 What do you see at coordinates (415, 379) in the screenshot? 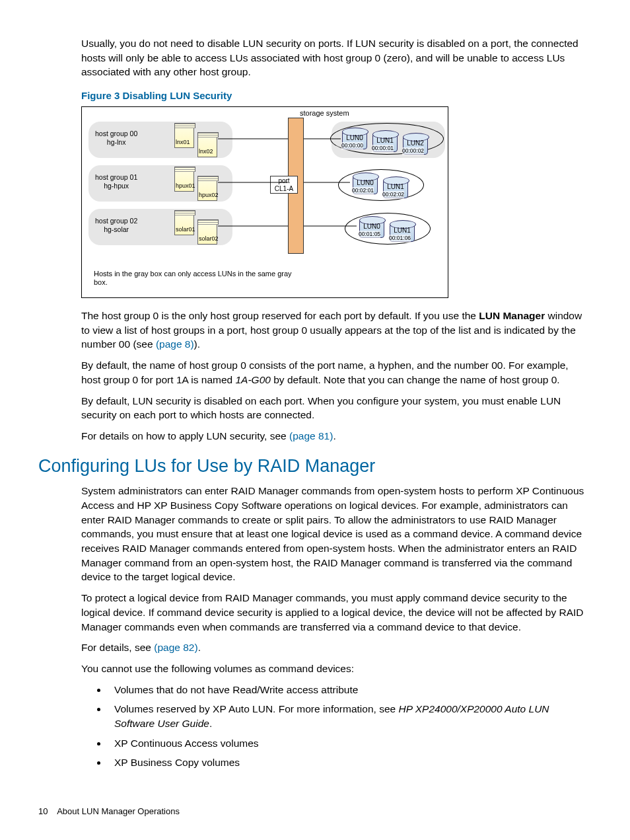
I see `para3-post: by default. Note that you can change the…` at bounding box center [415, 379].